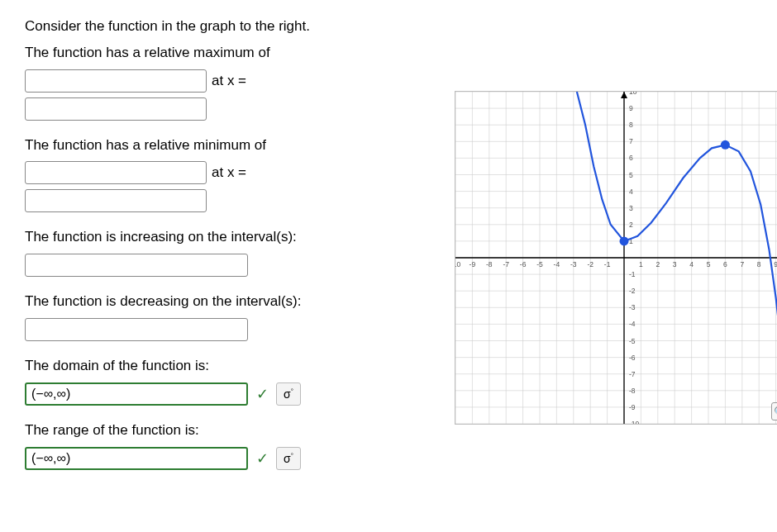 This screenshot has width=777, height=532. Describe the element at coordinates (136, 265) in the screenshot. I see `increasing-input` at that location.